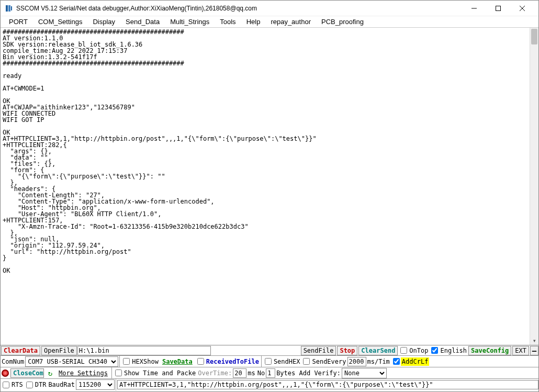  What do you see at coordinates (240, 373) in the screenshot?
I see `overtime-input` at bounding box center [240, 373].